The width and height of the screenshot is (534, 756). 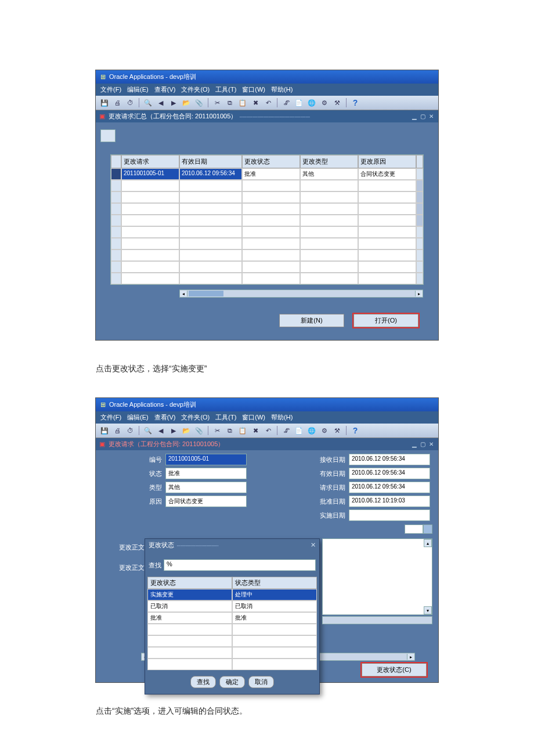 What do you see at coordinates (394, 670) in the screenshot?
I see `change-status-button: 更改状态(C)` at bounding box center [394, 670].